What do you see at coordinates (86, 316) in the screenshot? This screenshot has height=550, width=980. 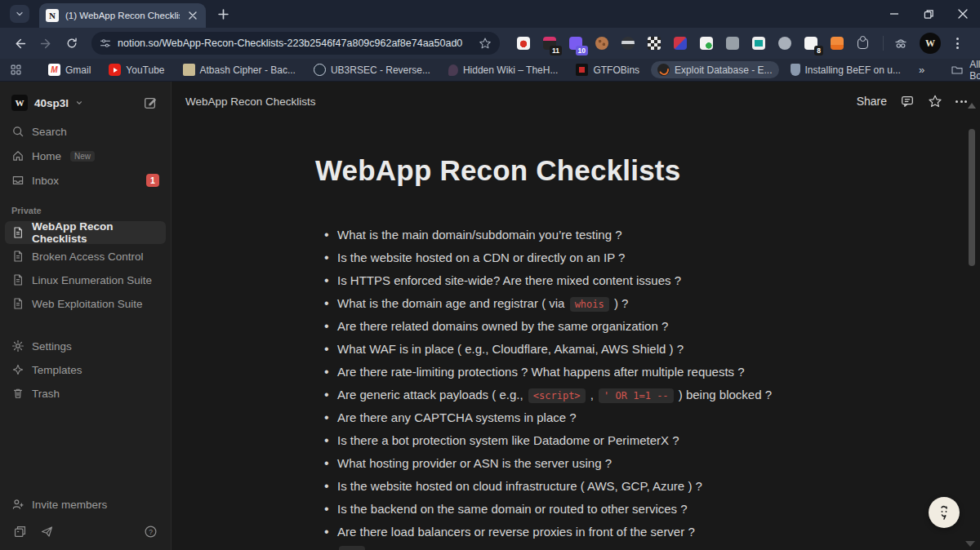 I see `sidebar: W 40sp3l Search Home` at bounding box center [86, 316].